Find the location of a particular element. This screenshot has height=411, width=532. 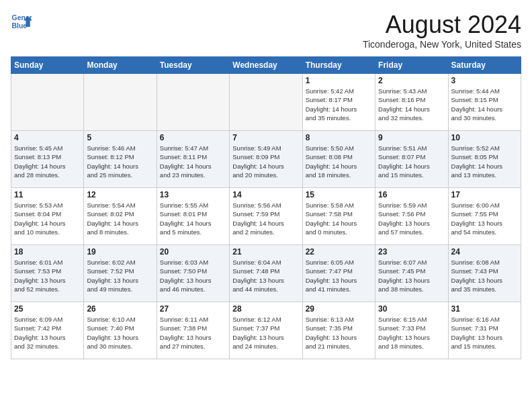

day-info: Sunrise: 6:11 AM Sunset: 7:38 PM Dayligh… is located at coordinates (193, 333).